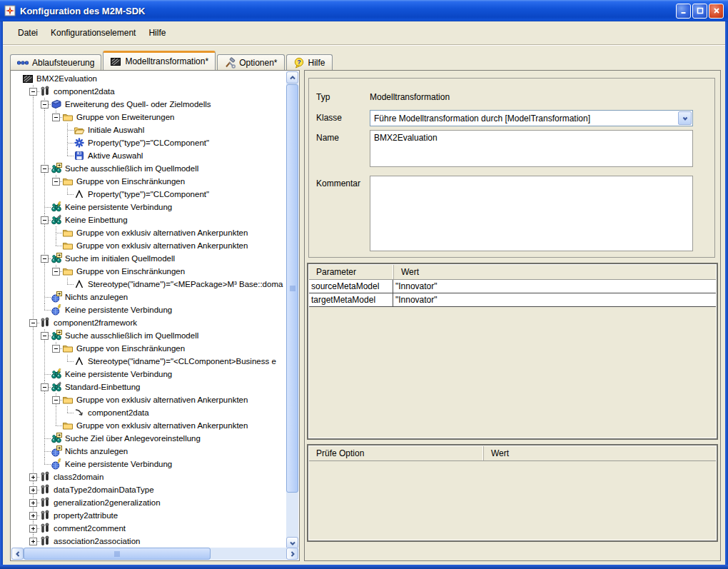  What do you see at coordinates (45, 528) in the screenshot?
I see `mapping-icon` at bounding box center [45, 528].